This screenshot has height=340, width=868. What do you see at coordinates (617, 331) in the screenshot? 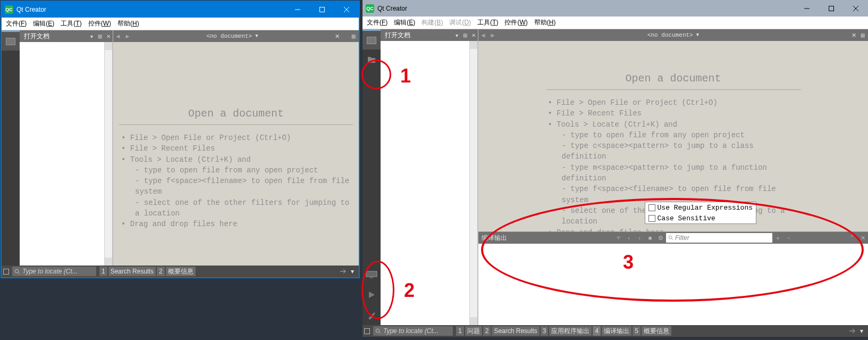
I see `output-pane-button: 编译输出` at bounding box center [617, 331].